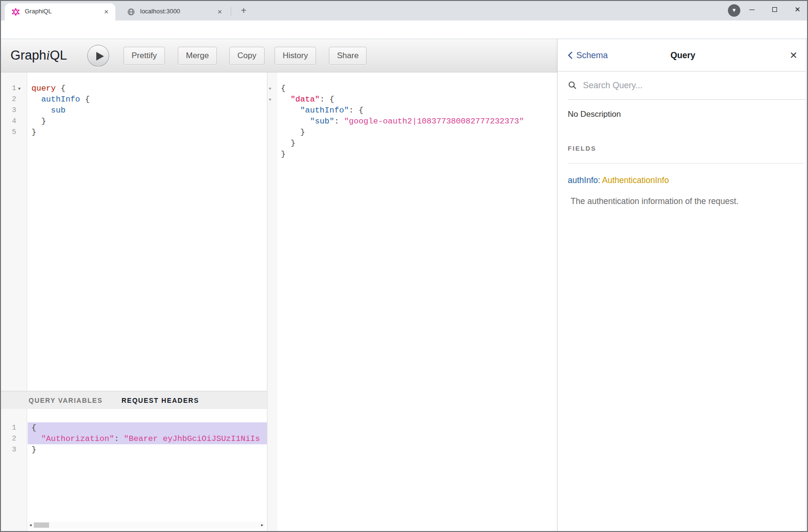 The height and width of the screenshot is (532, 808). What do you see at coordinates (231, 11) in the screenshot?
I see `tab-separator` at bounding box center [231, 11].